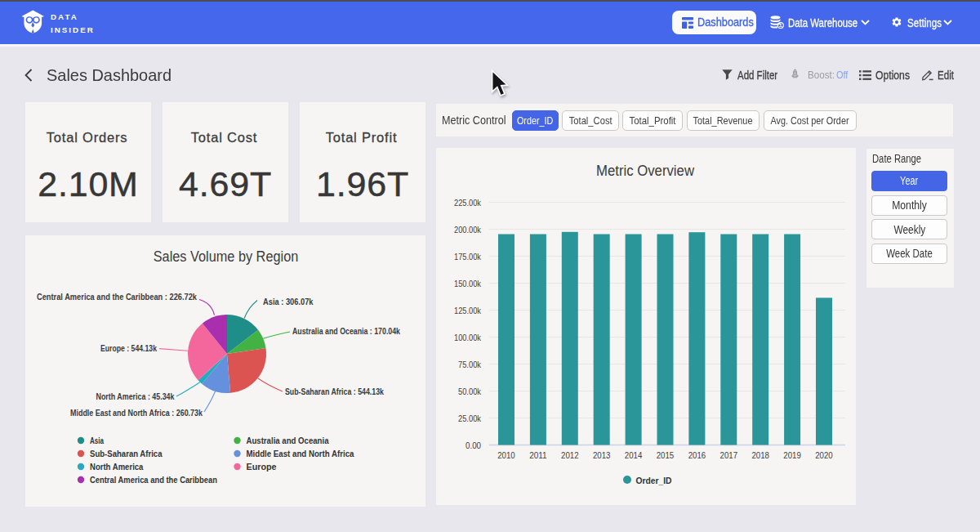 The height and width of the screenshot is (532, 980). Describe the element at coordinates (654, 481) in the screenshot. I see `svg-text: Order_ID` at that location.